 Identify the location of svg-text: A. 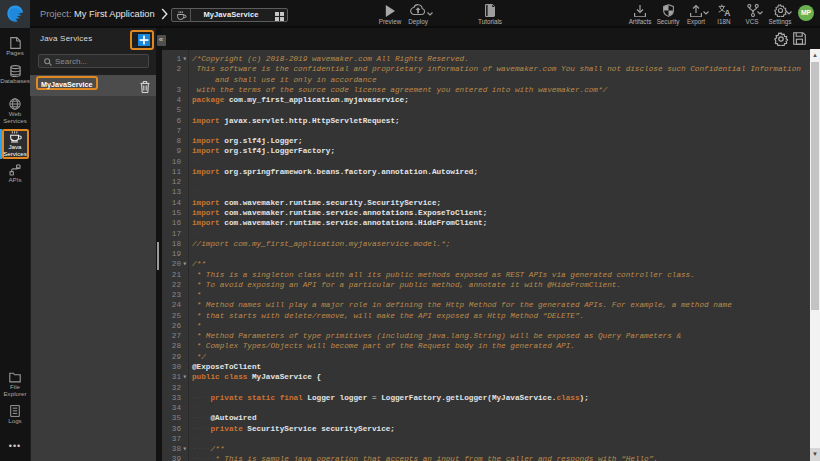
(727, 12).